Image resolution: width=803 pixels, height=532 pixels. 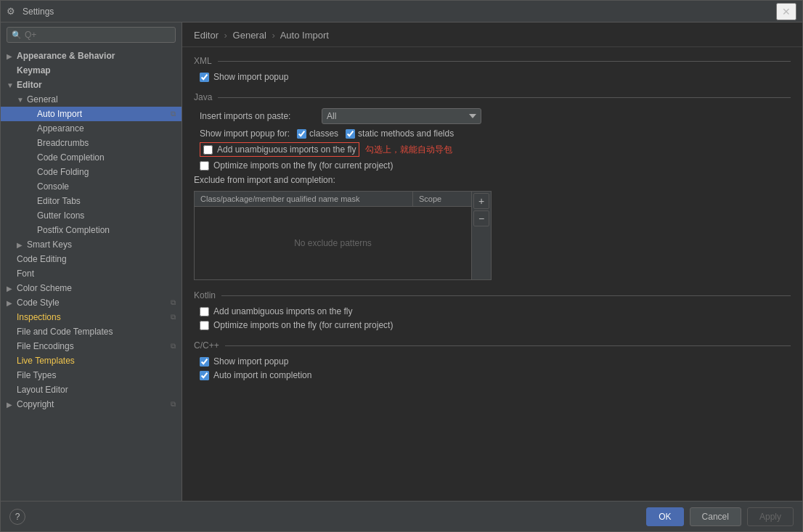 What do you see at coordinates (324, 134) in the screenshot?
I see `classes-label: classes` at bounding box center [324, 134].